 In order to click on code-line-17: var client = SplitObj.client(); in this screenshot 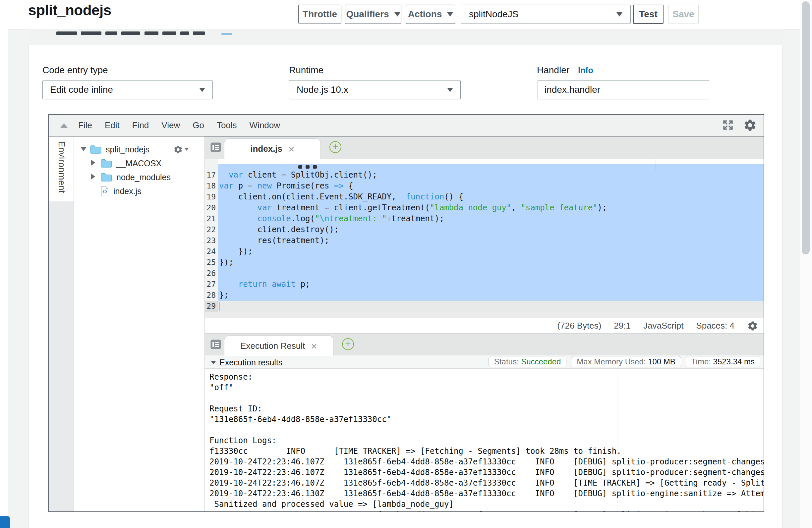, I will do `click(491, 175)`.